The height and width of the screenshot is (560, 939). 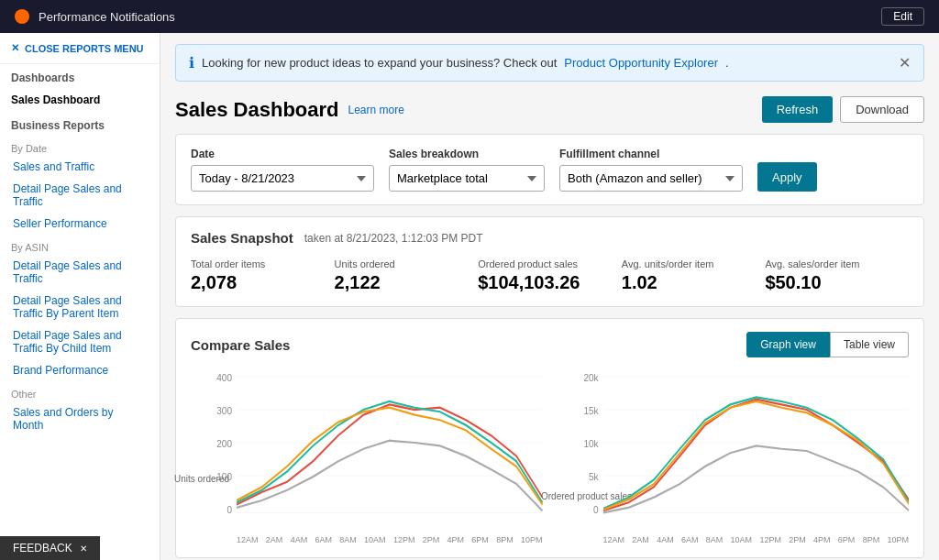 What do you see at coordinates (798, 110) in the screenshot?
I see `refresh-button: Refresh` at bounding box center [798, 110].